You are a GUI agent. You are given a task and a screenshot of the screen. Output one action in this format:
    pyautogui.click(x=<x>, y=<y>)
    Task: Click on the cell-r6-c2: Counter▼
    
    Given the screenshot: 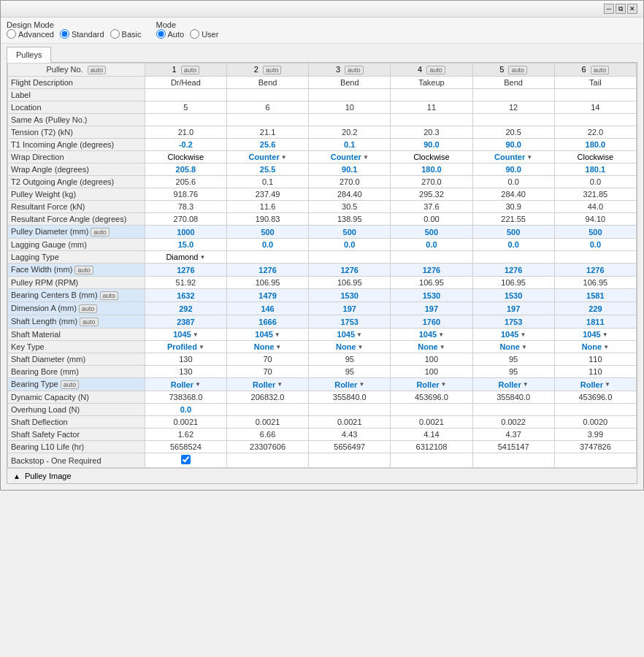 What is the action you would take?
    pyautogui.click(x=350, y=158)
    